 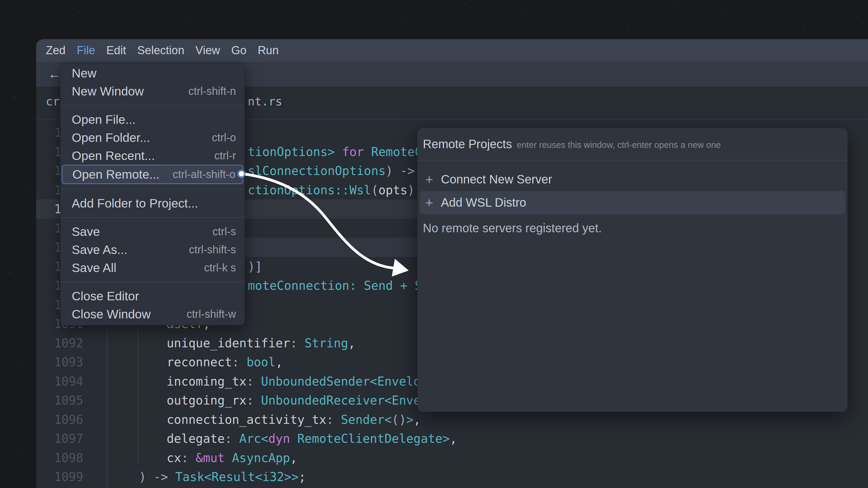 What do you see at coordinates (220, 268) in the screenshot?
I see `menu-item-shortcut: ctrl-k s` at bounding box center [220, 268].